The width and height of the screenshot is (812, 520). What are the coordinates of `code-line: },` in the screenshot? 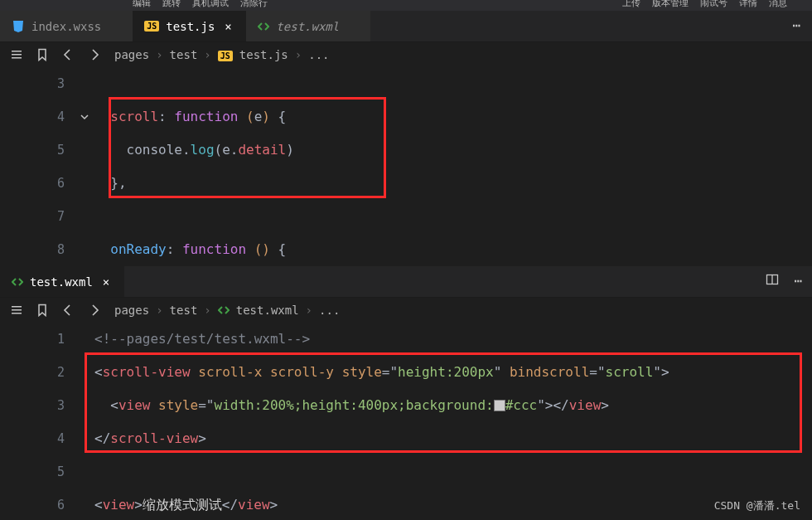 It's located at (453, 183).